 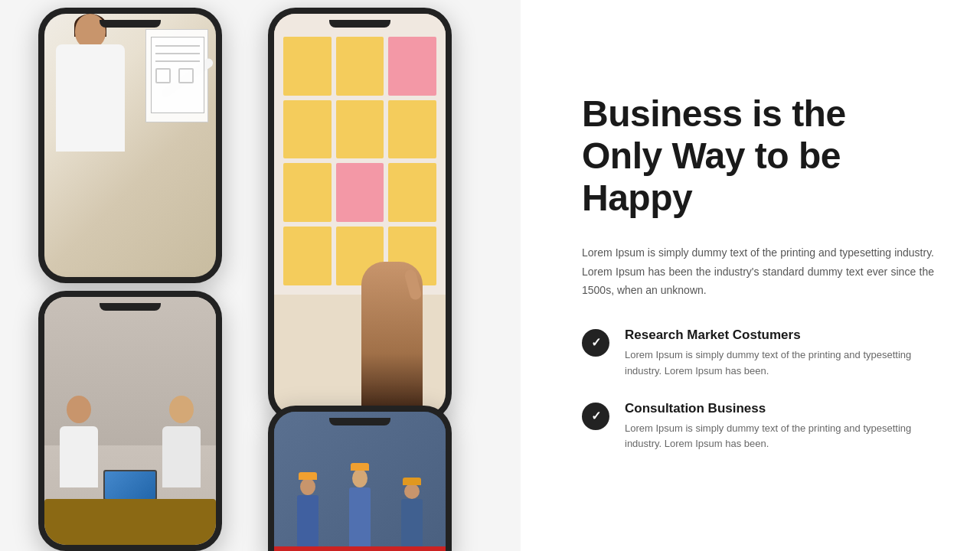 What do you see at coordinates (758, 156) in the screenshot?
I see `main-heading: Business is the Only Way to be Happy` at bounding box center [758, 156].